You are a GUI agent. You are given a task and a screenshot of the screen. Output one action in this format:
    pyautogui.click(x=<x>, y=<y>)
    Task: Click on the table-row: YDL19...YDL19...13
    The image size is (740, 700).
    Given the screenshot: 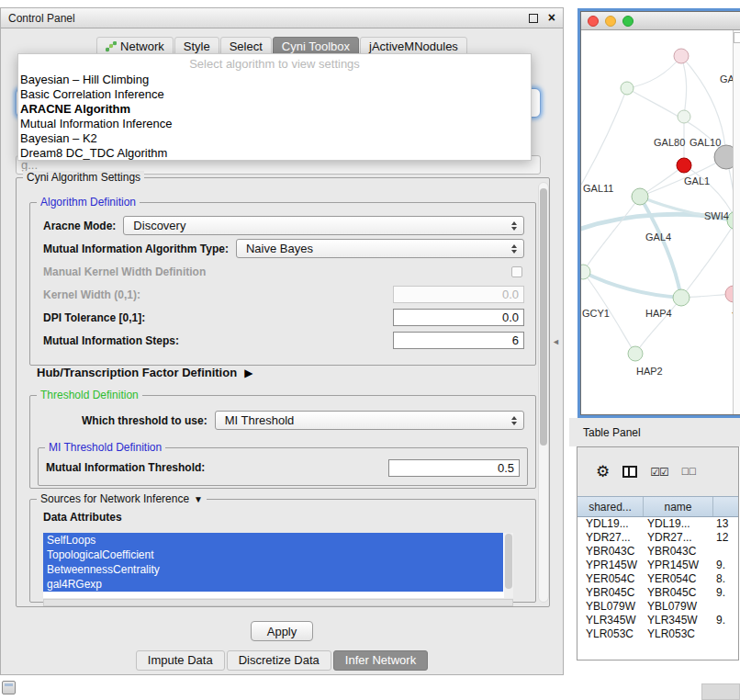 What is the action you would take?
    pyautogui.click(x=657, y=524)
    